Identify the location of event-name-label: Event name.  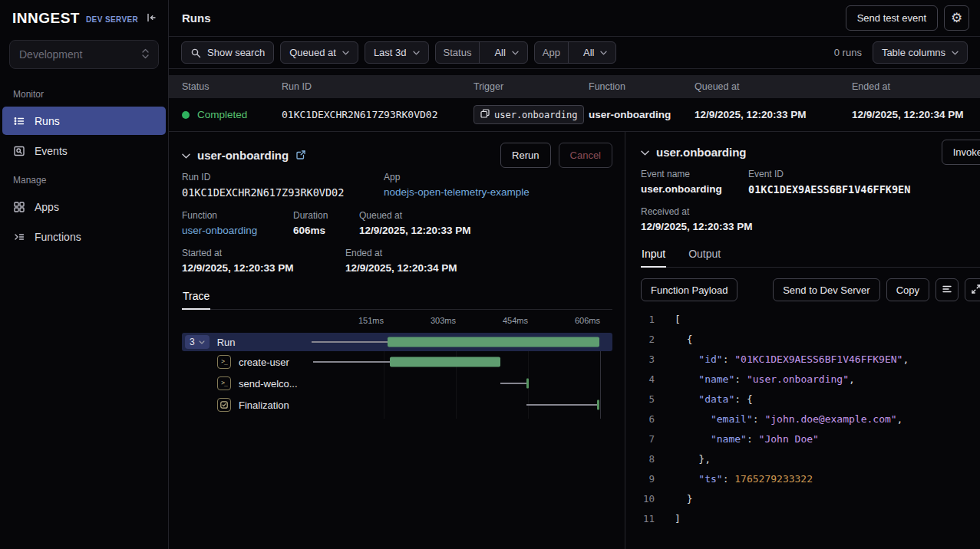
(695, 174).